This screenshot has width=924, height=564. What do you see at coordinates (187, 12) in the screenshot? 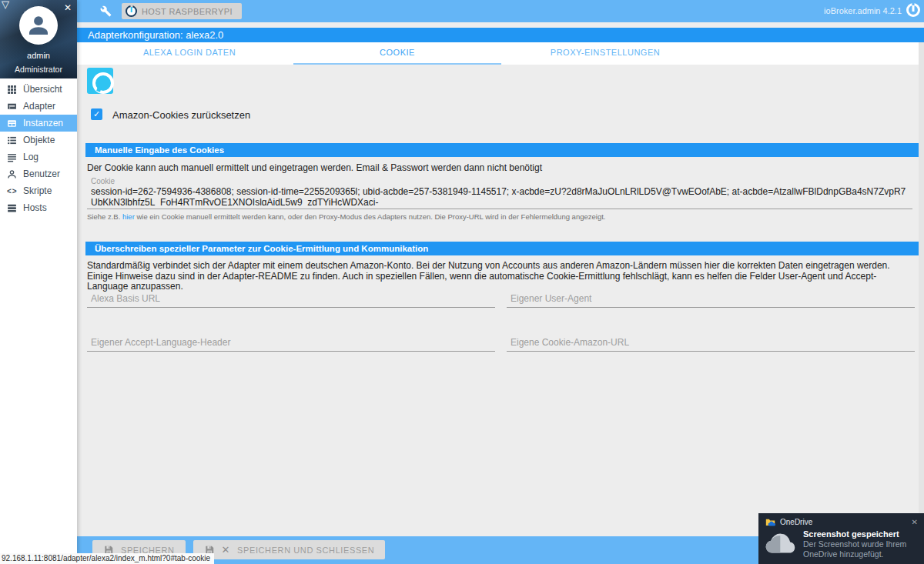
I see `host-button-label: HOST RASPBERRYPI` at bounding box center [187, 12].